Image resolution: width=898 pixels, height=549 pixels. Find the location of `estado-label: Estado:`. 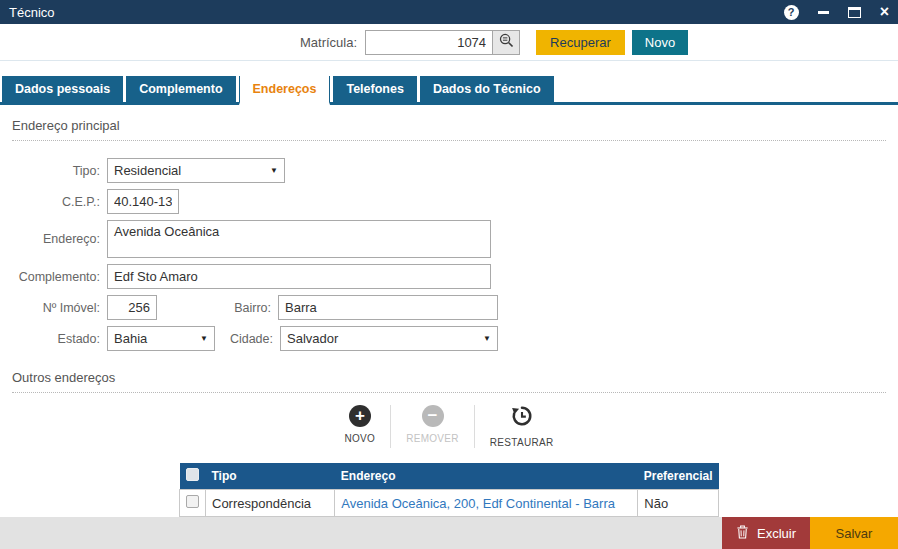

estado-label: Estado: is located at coordinates (60, 339).